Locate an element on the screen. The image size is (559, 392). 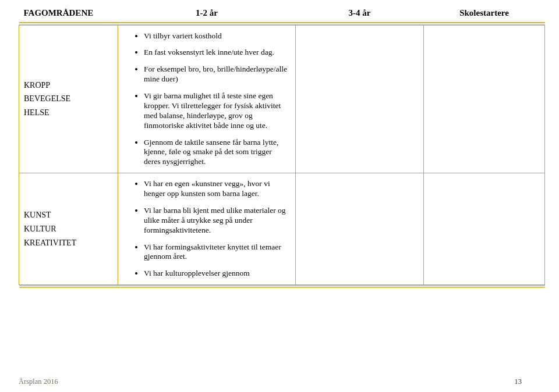
bullet-list-kropp: Vi tilbyr variert kosthold En fast vokse… is located at coordinates (204, 99).